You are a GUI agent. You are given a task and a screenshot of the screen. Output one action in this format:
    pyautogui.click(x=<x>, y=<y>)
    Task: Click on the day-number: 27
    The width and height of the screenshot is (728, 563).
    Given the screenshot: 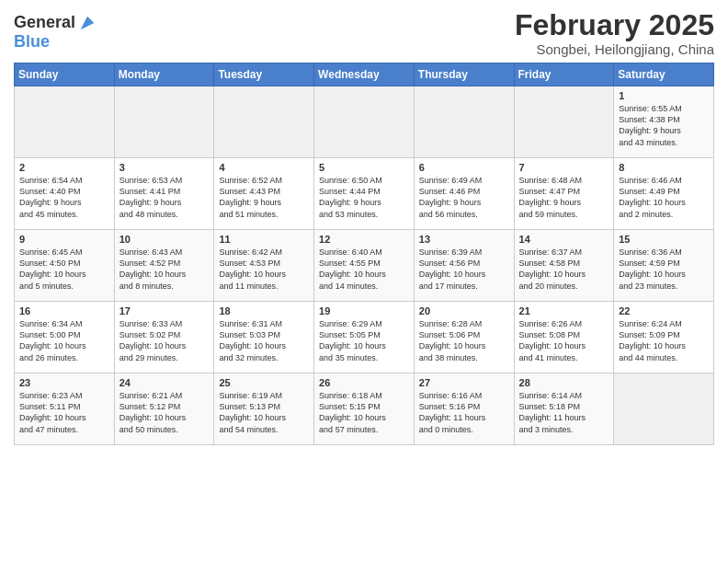 What is the action you would take?
    pyautogui.click(x=464, y=383)
    